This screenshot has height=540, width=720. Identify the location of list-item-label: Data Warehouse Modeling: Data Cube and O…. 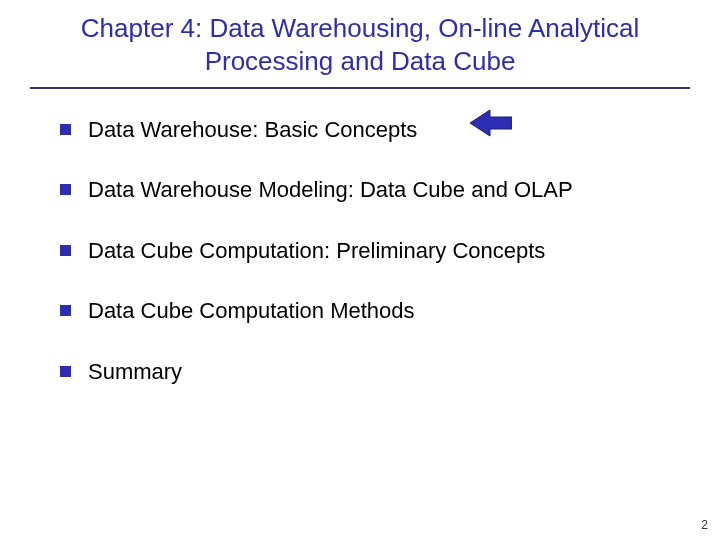
(330, 190).